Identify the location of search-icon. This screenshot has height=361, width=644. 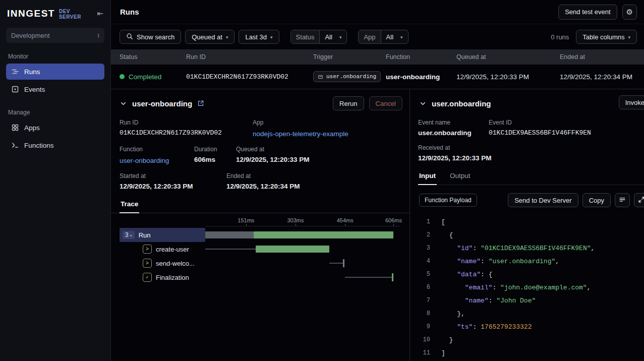
(130, 37).